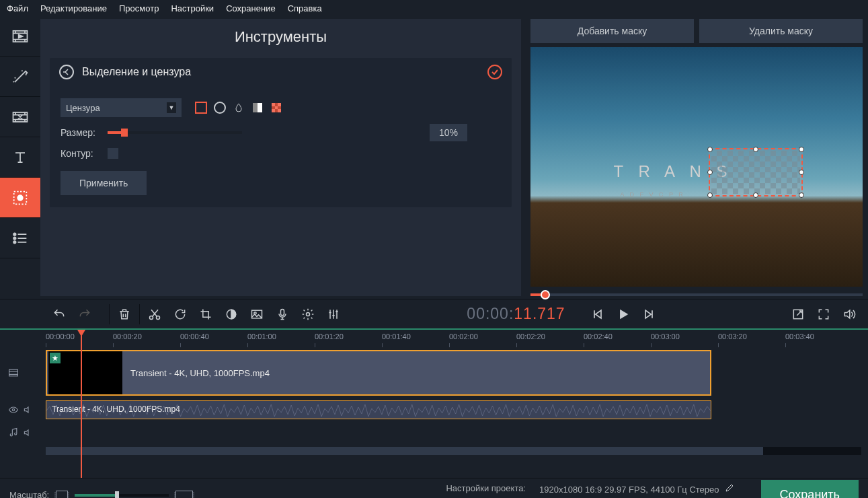 Image resolution: width=868 pixels, height=498 pixels. Describe the element at coordinates (258, 108) in the screenshot. I see `effect-bw` at that location.